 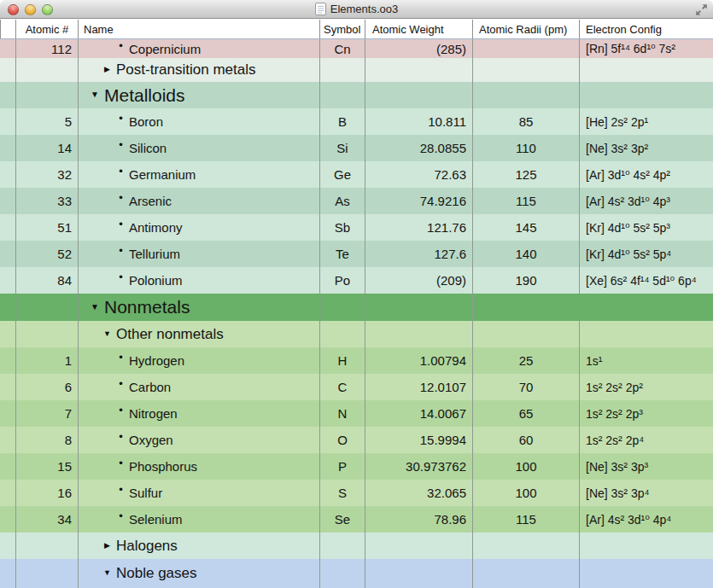 I want to click on atomic-radii-cell: 110, so click(x=526, y=148).